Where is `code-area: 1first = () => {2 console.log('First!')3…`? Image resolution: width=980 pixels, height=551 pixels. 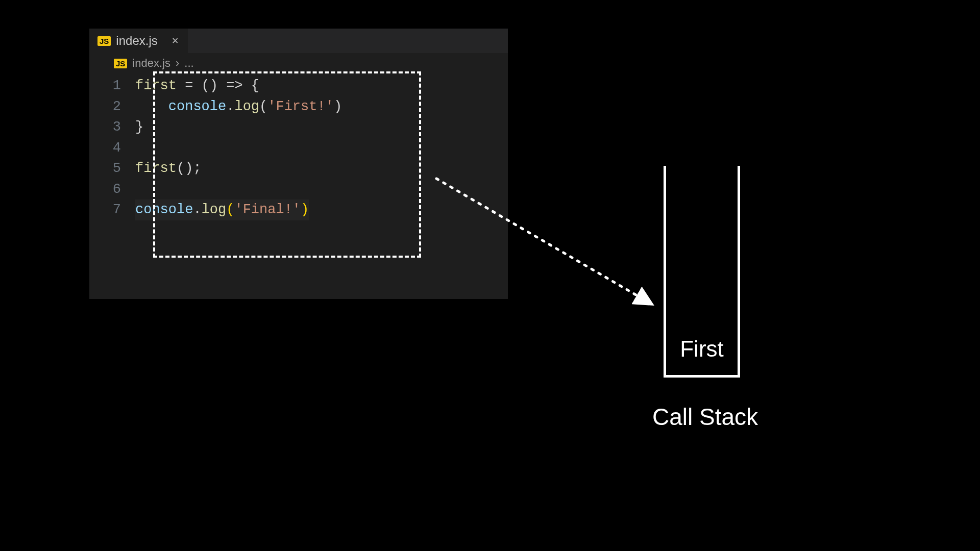
code-area: 1first = () => {2 console.log('First!')3… is located at coordinates (299, 147).